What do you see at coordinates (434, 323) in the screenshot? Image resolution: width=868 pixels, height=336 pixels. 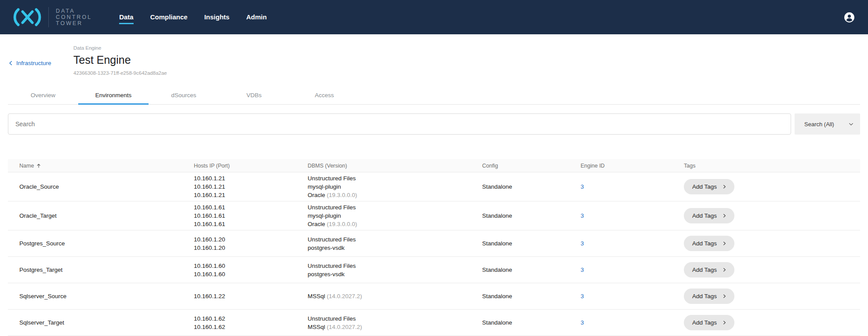 I see `table-row: Sqlserver_Target 10.160.1.6210.160.1.62 …` at bounding box center [434, 323].